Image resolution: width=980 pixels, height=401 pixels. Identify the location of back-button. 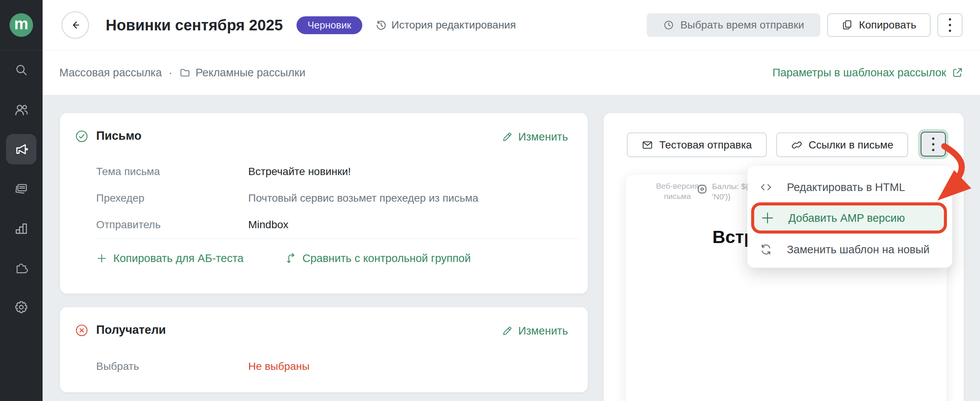
(75, 25).